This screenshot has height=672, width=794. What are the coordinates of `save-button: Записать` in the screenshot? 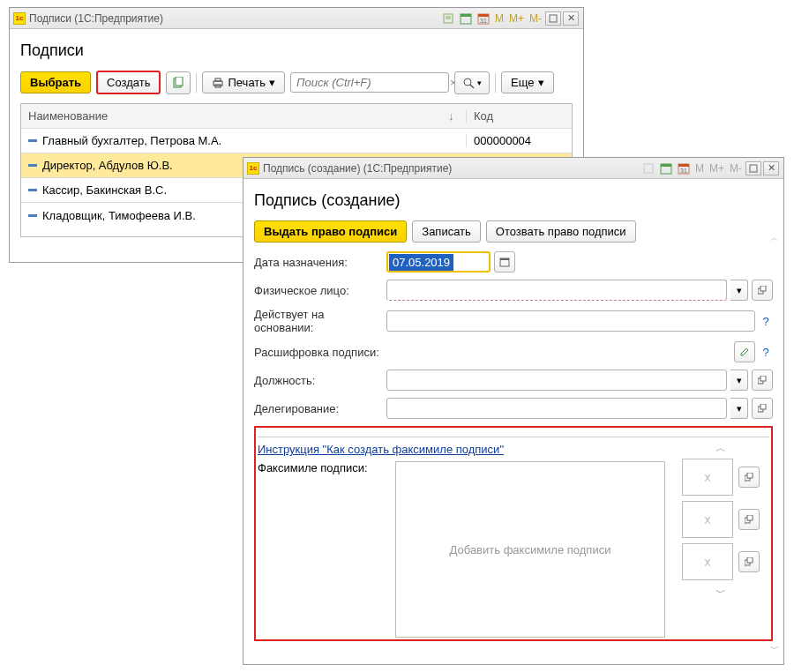 It's located at (446, 231).